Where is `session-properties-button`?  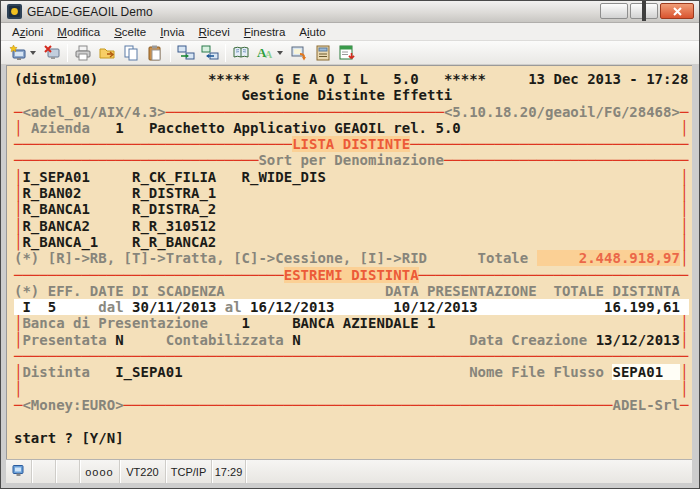 session-properties-button is located at coordinates (323, 52).